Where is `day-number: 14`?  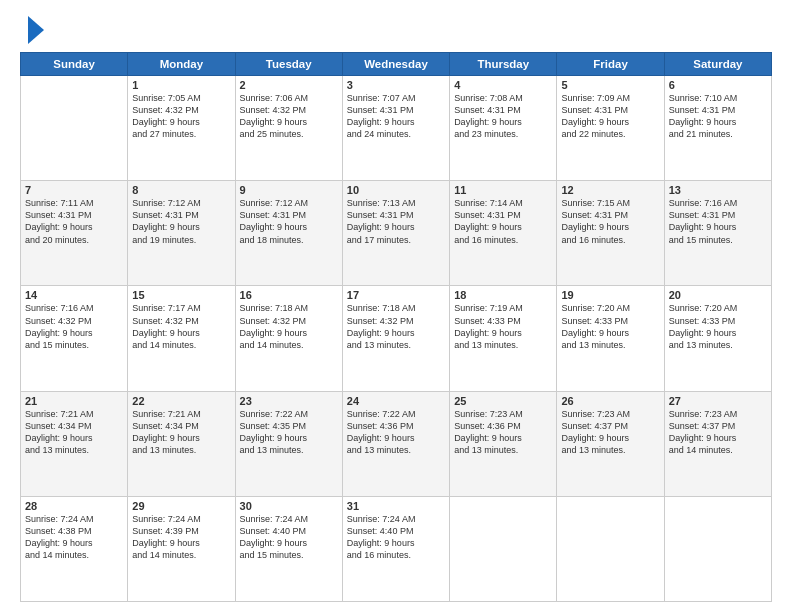 day-number: 14 is located at coordinates (74, 295).